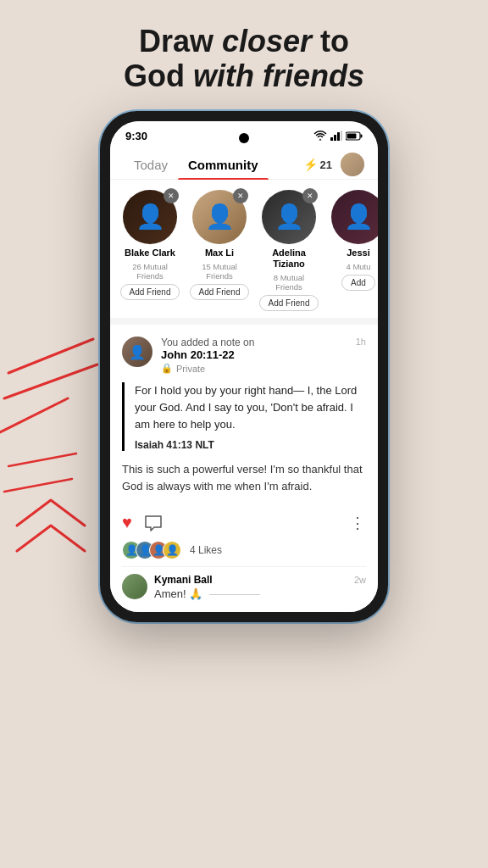  Describe the element at coordinates (254, 368) in the screenshot. I see `post-privacy: 🔒 Private` at that location.